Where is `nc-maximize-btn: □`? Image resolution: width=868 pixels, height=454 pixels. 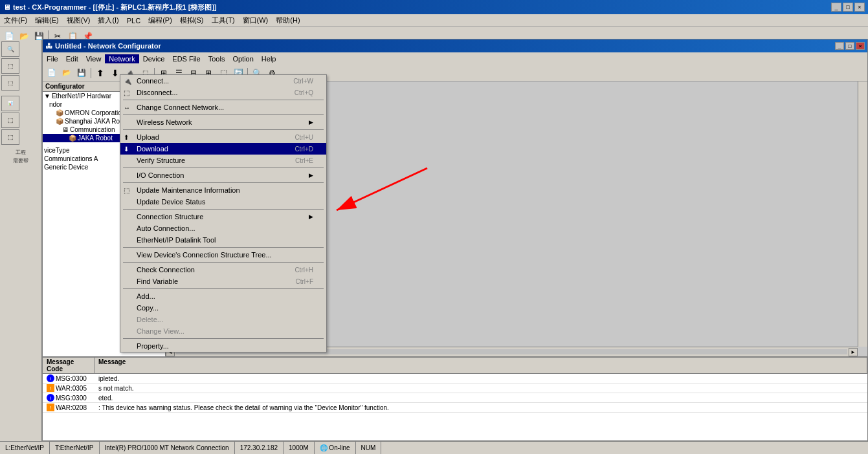 nc-maximize-btn: □ is located at coordinates (850, 46).